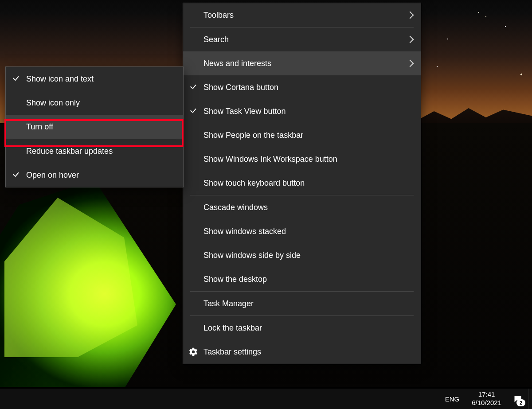  I want to click on menu-item-label: Taskbar settings, so click(232, 352).